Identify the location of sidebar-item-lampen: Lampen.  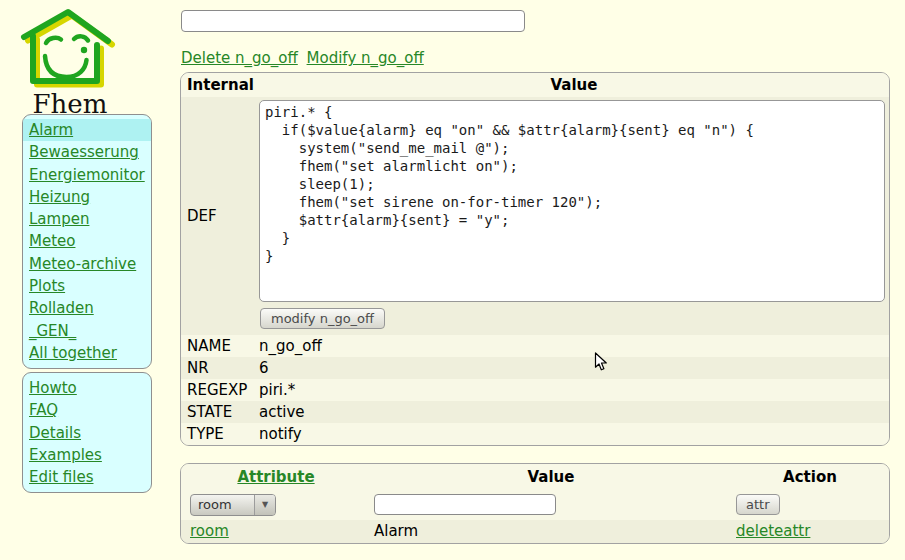
(87, 219).